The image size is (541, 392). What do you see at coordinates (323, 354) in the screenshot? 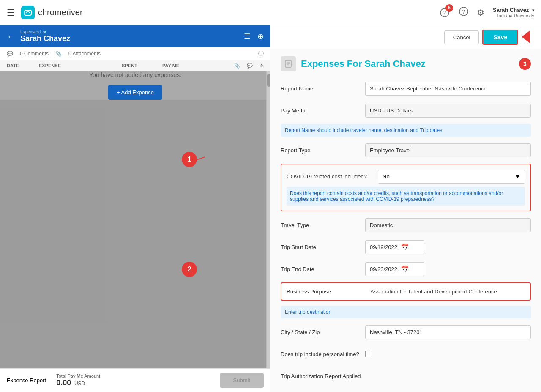
I see `personal-time-label: Does trip include personal time?` at bounding box center [323, 354].